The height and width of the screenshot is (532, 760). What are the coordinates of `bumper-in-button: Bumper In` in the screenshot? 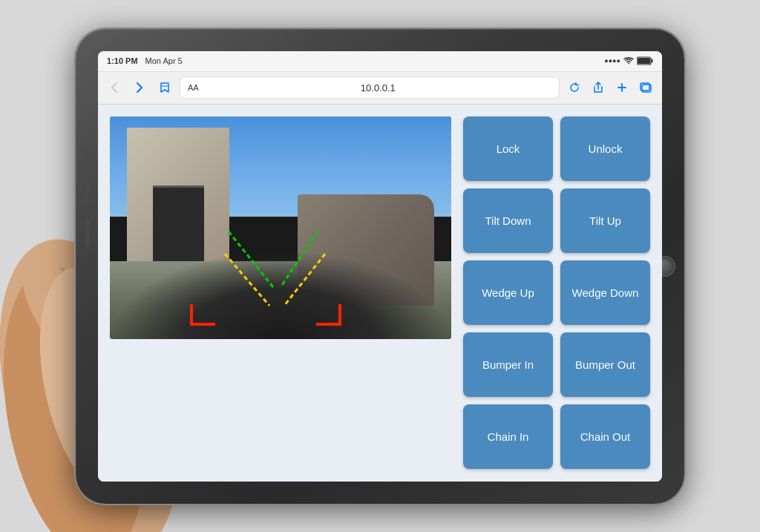 It's located at (508, 365).